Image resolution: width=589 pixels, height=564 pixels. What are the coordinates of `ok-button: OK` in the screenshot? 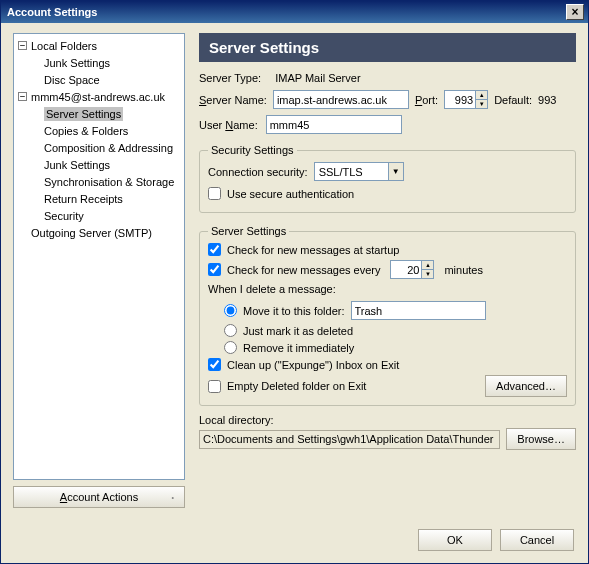 It's located at (455, 540).